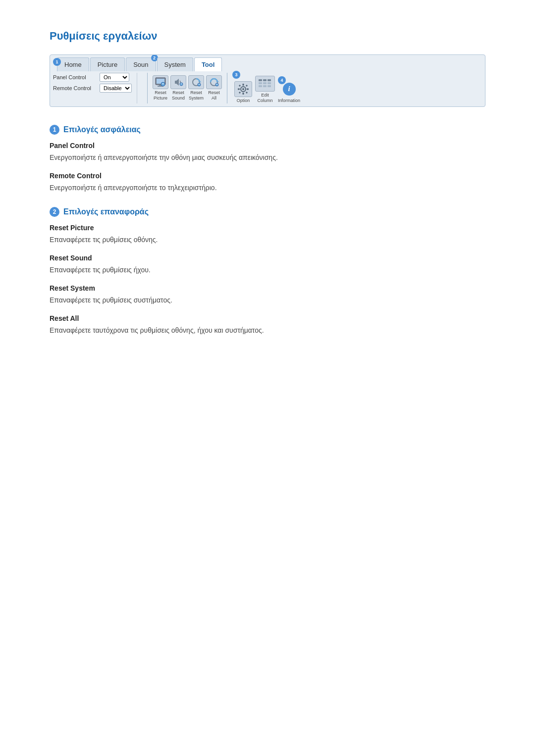 The image size is (535, 756). I want to click on section-1-content: Panel Control Ενεργοποιήστε ή απενεργοπο…, so click(268, 167).